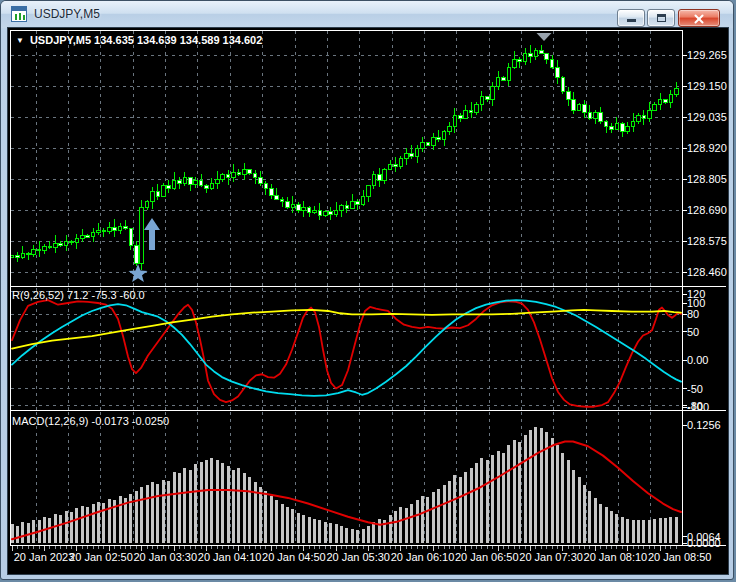 The height and width of the screenshot is (582, 736). I want to click on close-button, so click(699, 18).